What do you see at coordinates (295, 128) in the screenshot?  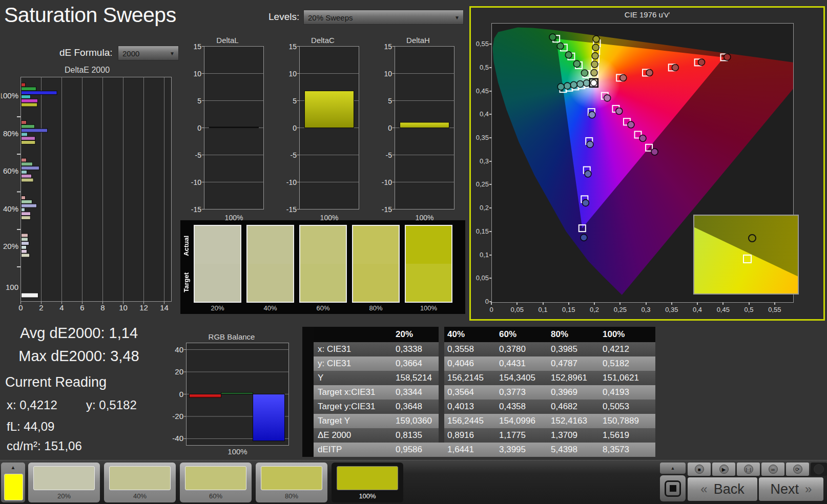 I see `mini-y-tick: 0` at bounding box center [295, 128].